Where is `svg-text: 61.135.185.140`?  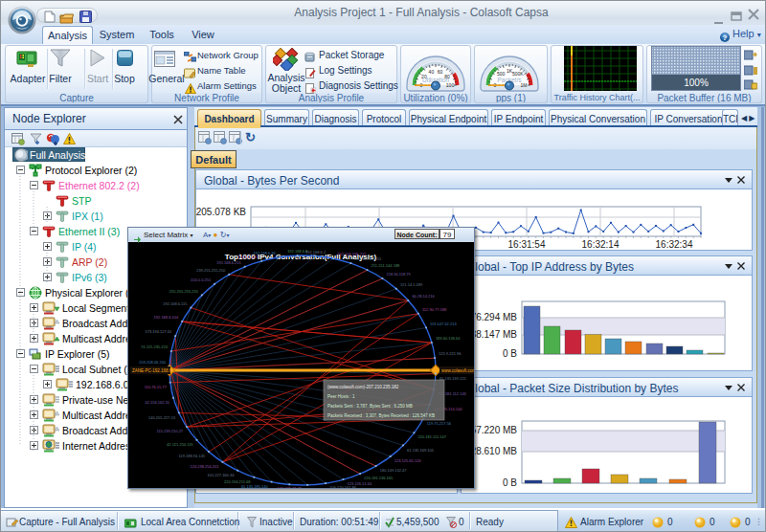 svg-text: 61.135.185.140 is located at coordinates (255, 486).